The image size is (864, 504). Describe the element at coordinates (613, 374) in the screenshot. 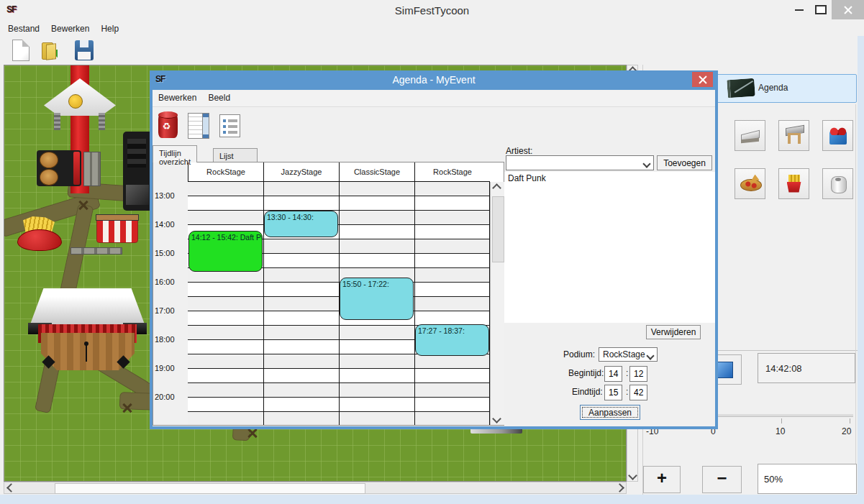

I see `begin-hour-input` at that location.